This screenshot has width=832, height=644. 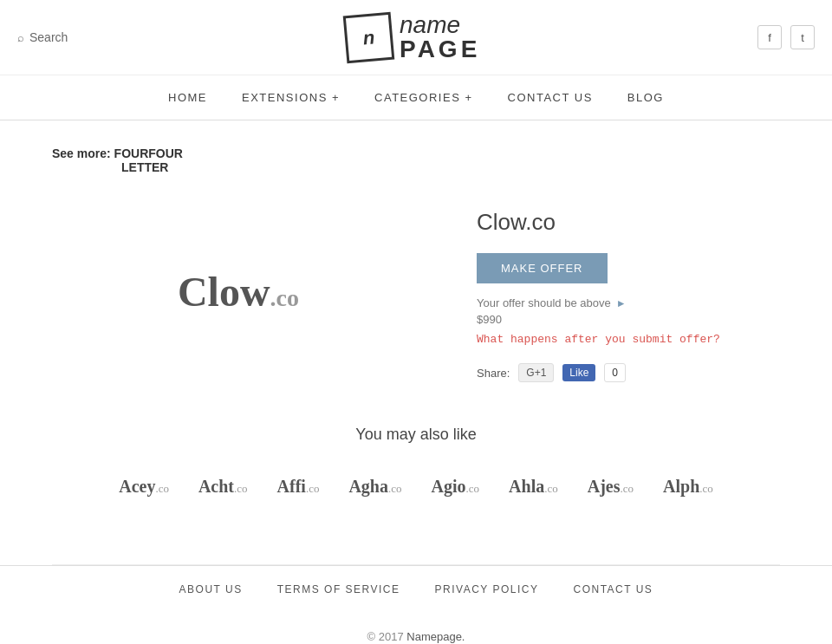 I want to click on search-icon: ⌕, so click(x=21, y=38).